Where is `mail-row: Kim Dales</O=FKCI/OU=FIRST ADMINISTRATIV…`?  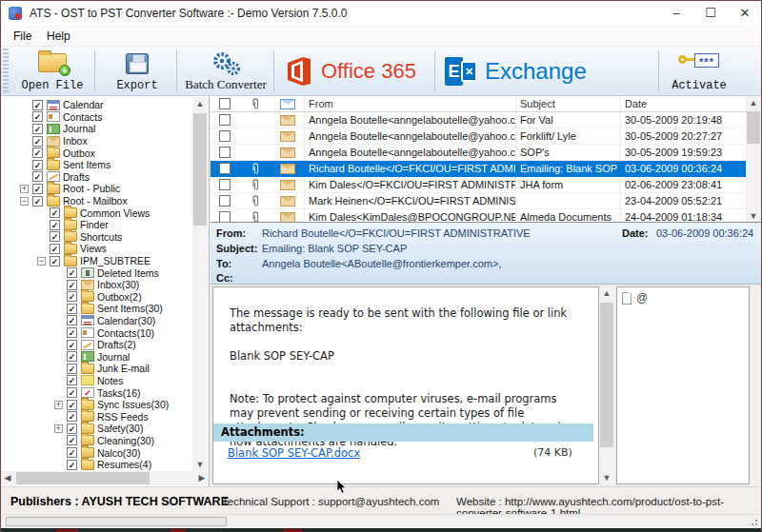 mail-row: Kim Dales</O=FKCI/OU=FIRST ADMINISTRATIV… is located at coordinates (486, 185).